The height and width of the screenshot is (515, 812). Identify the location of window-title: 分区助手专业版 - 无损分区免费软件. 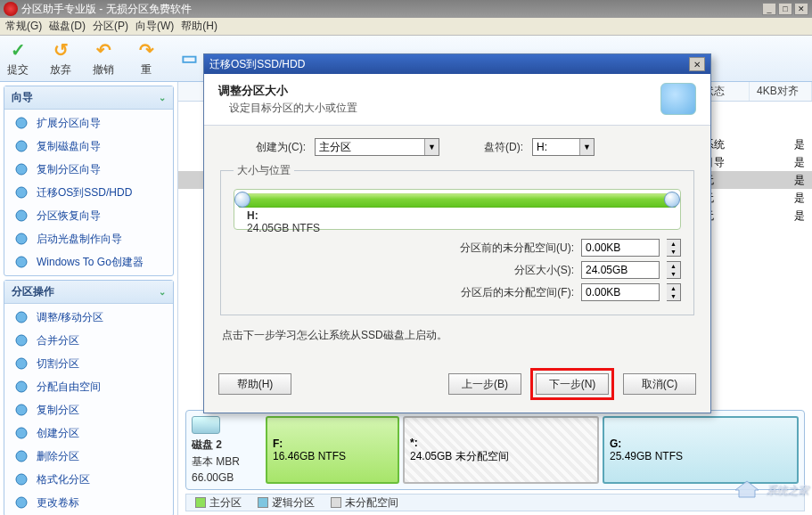
(392, 9).